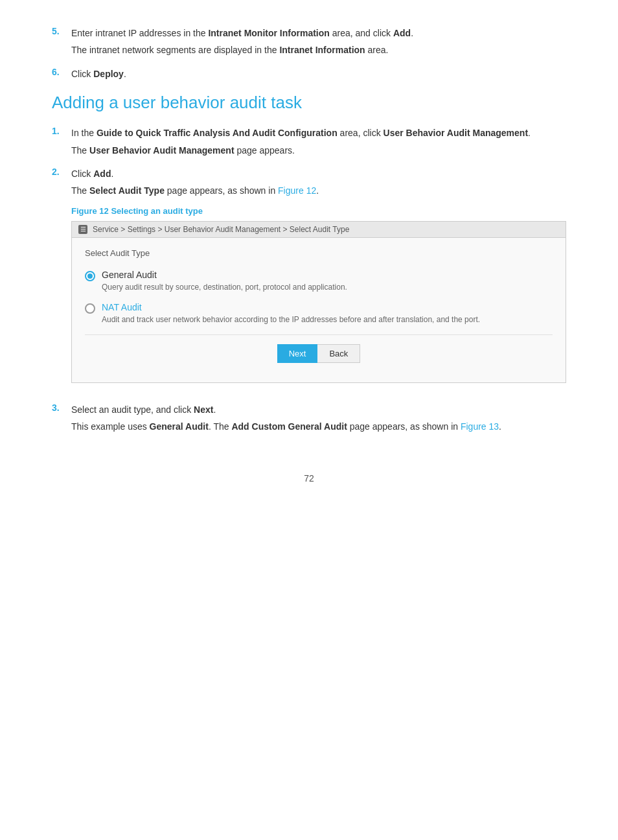 Image resolution: width=618 pixels, height=840 pixels. Describe the element at coordinates (62, 72) in the screenshot. I see `step-number-6: 6.` at that location.